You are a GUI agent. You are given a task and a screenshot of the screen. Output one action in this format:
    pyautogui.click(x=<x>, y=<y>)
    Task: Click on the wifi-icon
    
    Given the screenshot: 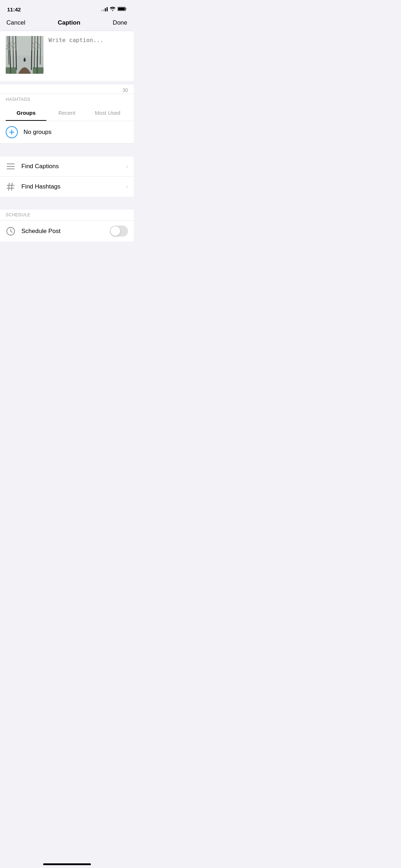 What is the action you would take?
    pyautogui.click(x=113, y=9)
    